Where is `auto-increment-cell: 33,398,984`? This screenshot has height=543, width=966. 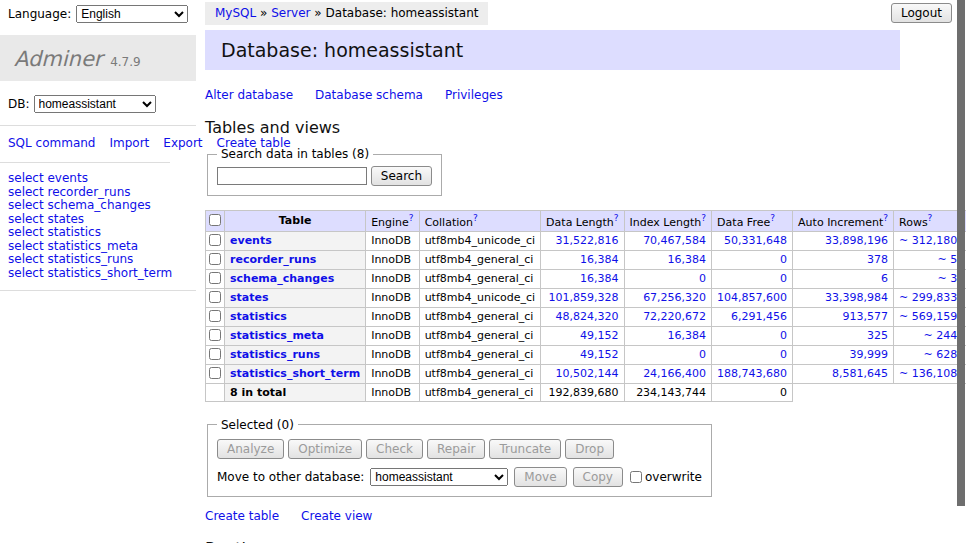
auto-increment-cell: 33,398,984 is located at coordinates (844, 298).